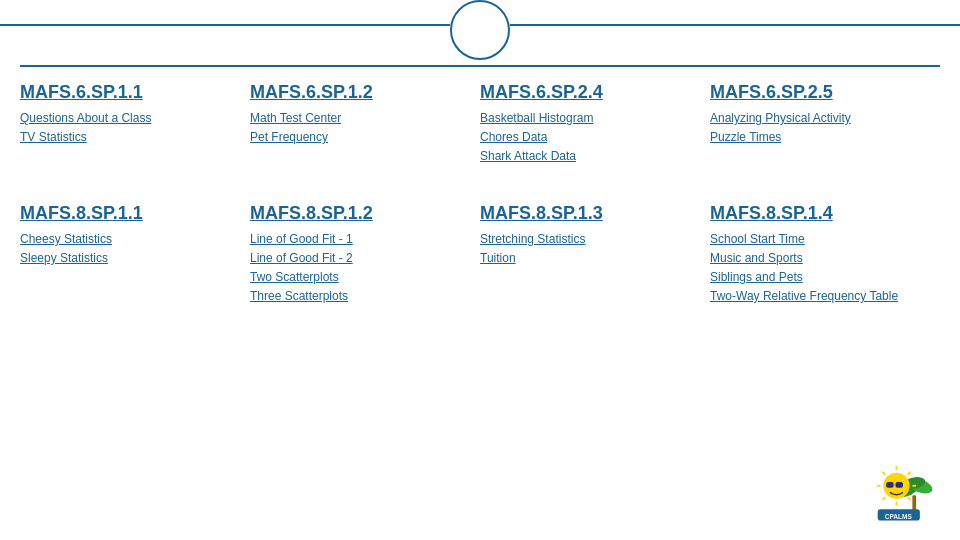 The width and height of the screenshot is (960, 540). Describe the element at coordinates (365, 256) in the screenshot. I see `col-mafs_8_sp_1_2: MAFS.8.SP.1.2Line of Good Fit - 1Line of…` at that location.